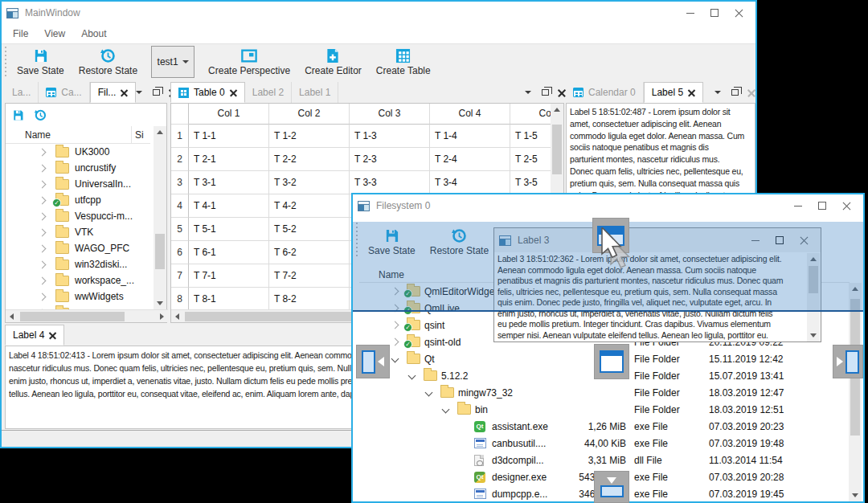 This screenshot has height=503, width=868. I want to click on create-perspective-button: Create Perspective, so click(249, 62).